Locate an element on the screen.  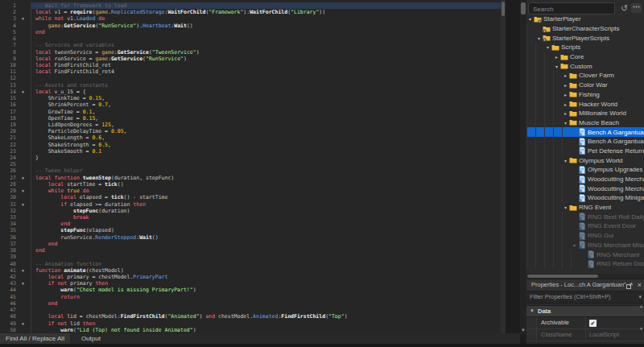
tree-item: ▾StarterPlayer is located at coordinates (585, 19).